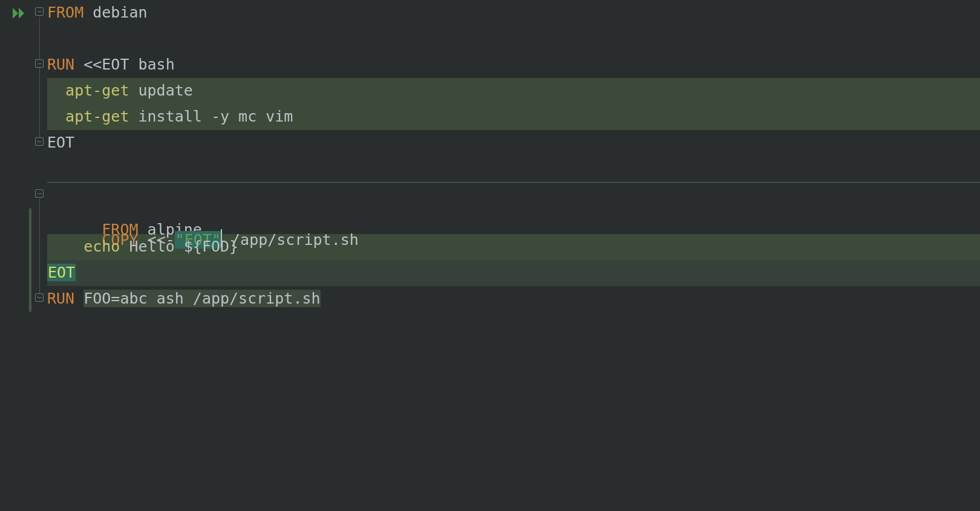  What do you see at coordinates (211, 247) in the screenshot?
I see `variable-text: ${FOD}` at bounding box center [211, 247].